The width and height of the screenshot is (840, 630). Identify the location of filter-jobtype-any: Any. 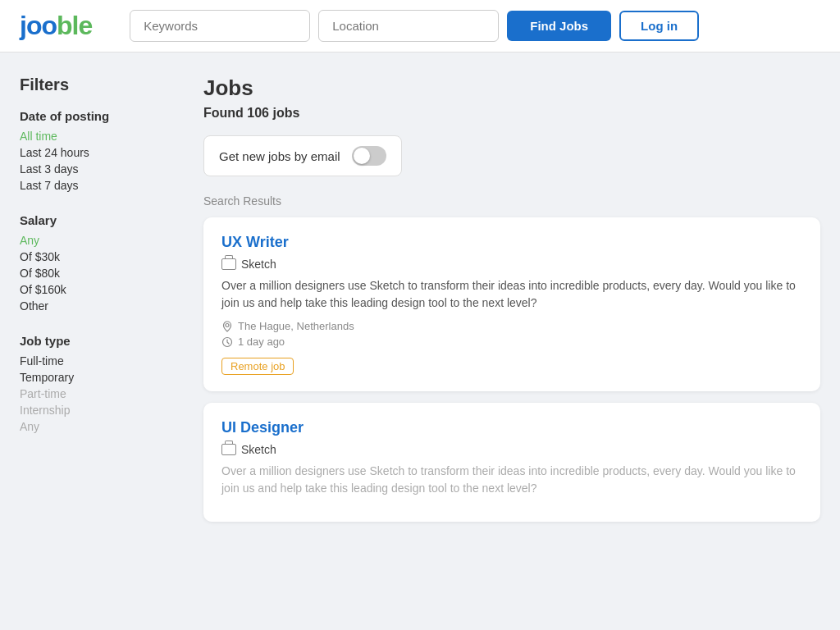
(102, 427).